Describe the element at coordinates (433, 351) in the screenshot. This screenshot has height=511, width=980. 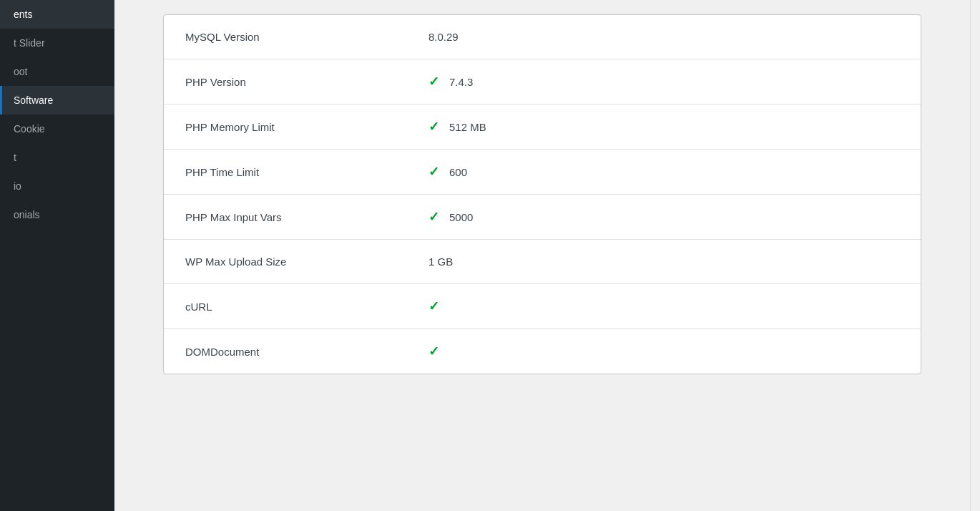
I see `check-icon-domdocument: ✓` at that location.